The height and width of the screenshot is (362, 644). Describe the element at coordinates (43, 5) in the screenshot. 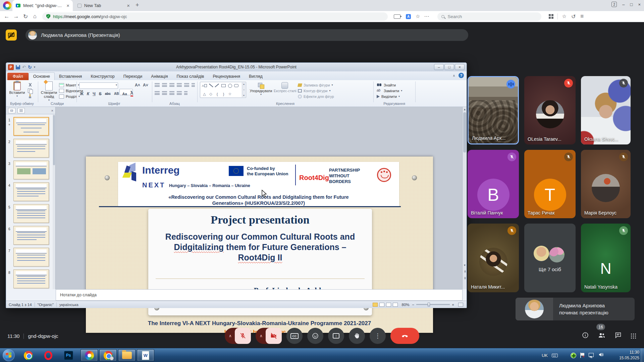

I see `tab-meet: Meet: "gnd-dqpw-ojc" ×` at that location.